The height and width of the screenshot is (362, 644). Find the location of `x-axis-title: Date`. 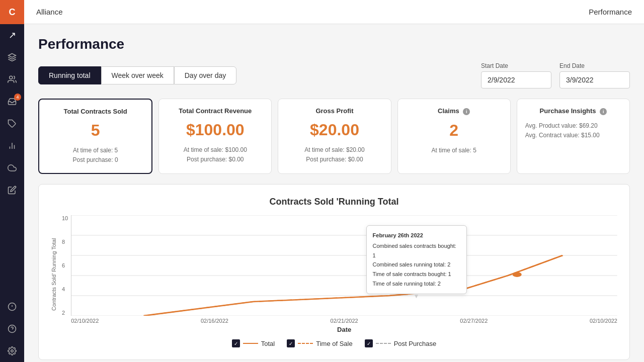

x-axis-title: Date is located at coordinates (344, 330).